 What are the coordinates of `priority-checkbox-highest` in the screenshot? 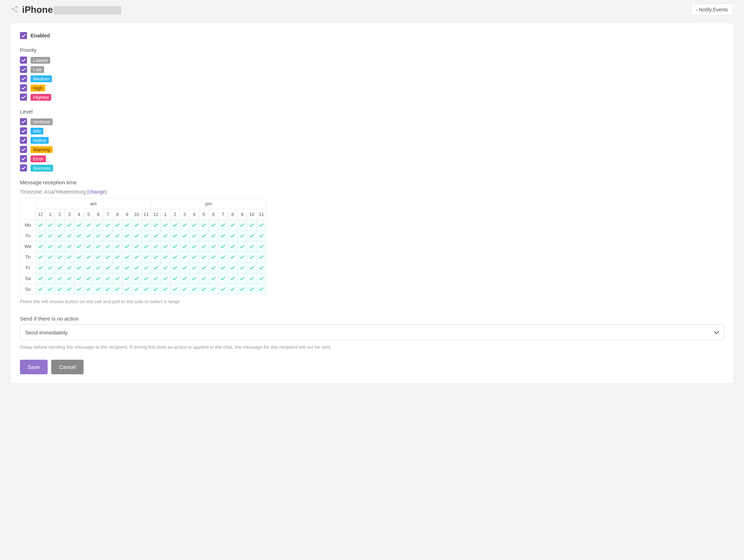 It's located at (23, 97).